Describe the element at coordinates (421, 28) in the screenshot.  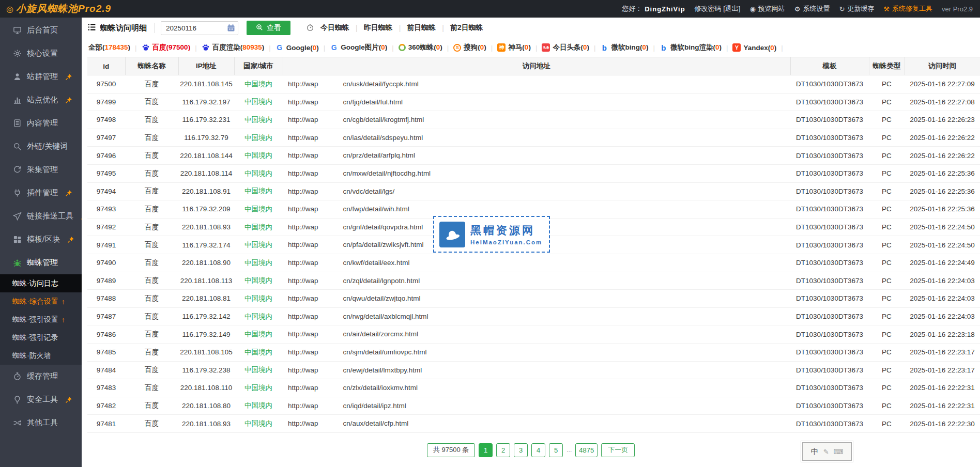
I see `date-link-前日蜘蛛: 前日蜘蛛` at that location.